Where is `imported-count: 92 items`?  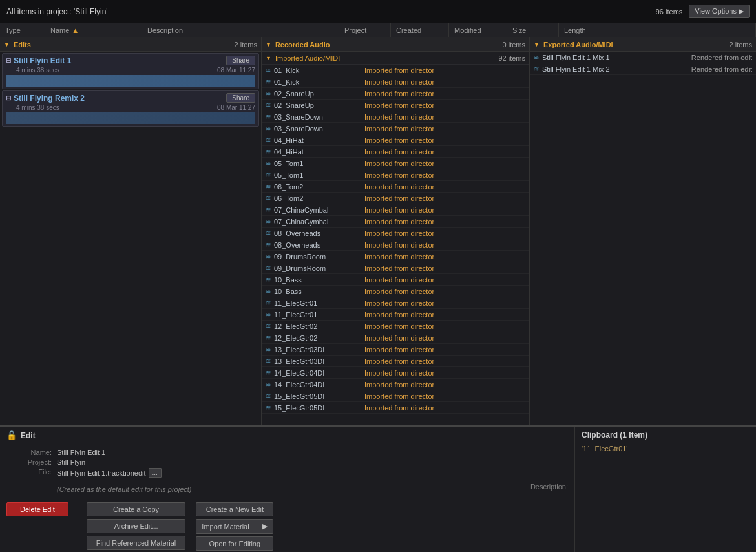 imported-count: 92 items is located at coordinates (512, 58).